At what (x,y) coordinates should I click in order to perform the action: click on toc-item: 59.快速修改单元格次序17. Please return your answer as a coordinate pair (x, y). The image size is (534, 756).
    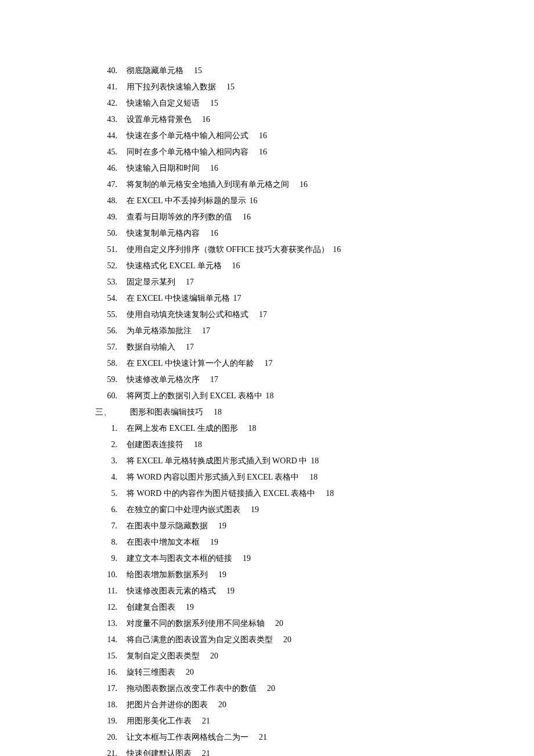
    Looking at the image, I should click on (273, 380).